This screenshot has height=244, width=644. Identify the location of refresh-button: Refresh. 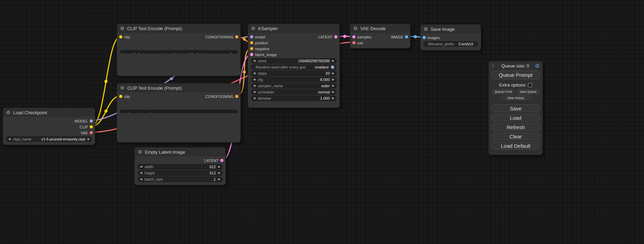
(515, 127).